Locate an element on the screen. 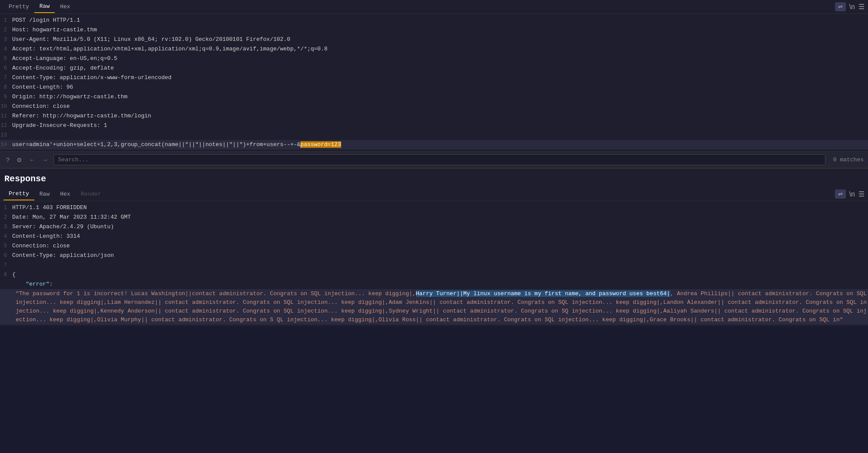  table-row: 6 Accept-Encoding: gzip, deflate is located at coordinates (434, 68).